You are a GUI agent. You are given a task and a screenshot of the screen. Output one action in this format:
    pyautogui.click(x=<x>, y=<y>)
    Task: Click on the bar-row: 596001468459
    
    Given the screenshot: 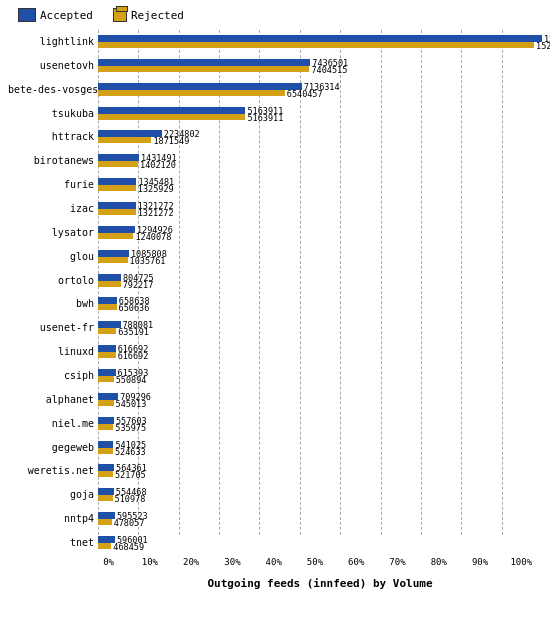 What is the action you would take?
    pyautogui.click(x=320, y=543)
    